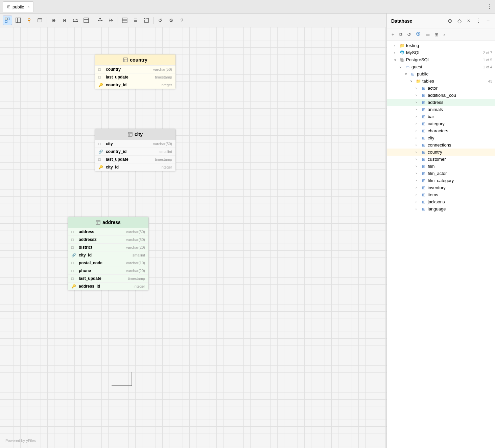 This screenshot has width=495, height=448. Describe the element at coordinates (108, 255) in the screenshot. I see `address-field-city-id: 🔗 city_id smallint` at that location.